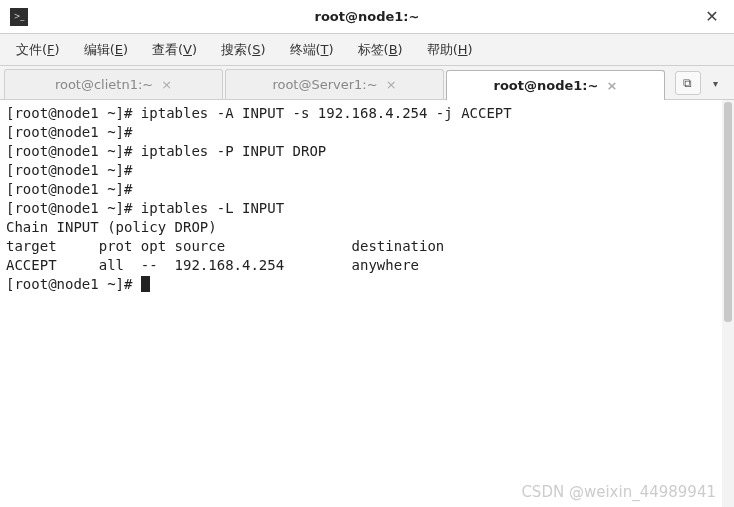 The height and width of the screenshot is (507, 734). What do you see at coordinates (19, 17) in the screenshot?
I see `terminal-app-icon: >_` at bounding box center [19, 17].